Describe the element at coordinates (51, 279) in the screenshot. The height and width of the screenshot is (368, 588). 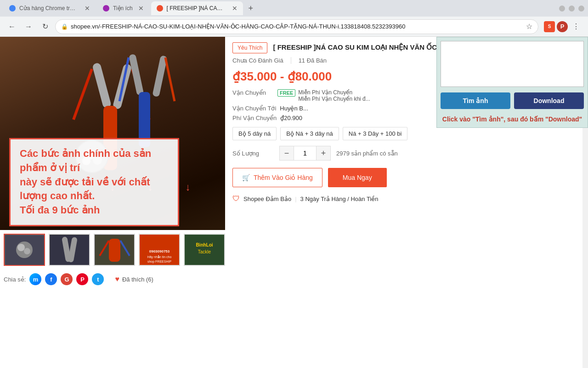
I see `facebook-icon: f` at that location.